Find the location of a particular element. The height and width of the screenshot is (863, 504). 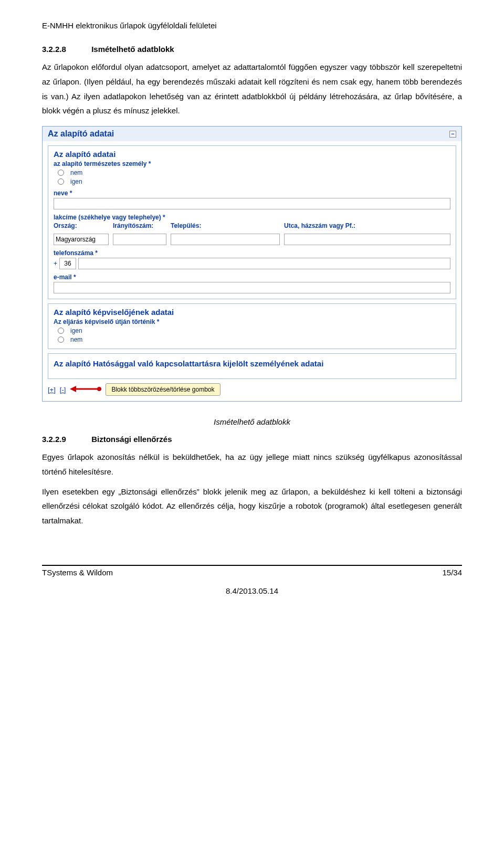

footer-page-number: 15/34 is located at coordinates (452, 572).